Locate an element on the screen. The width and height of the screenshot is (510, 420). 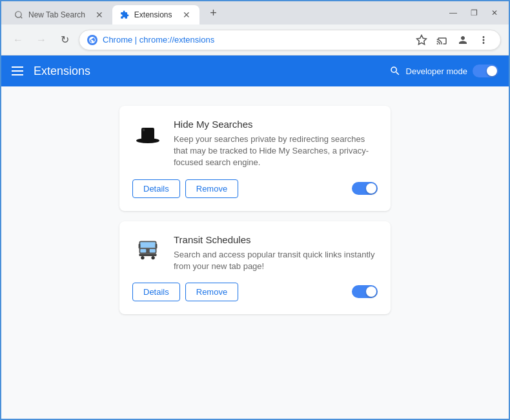
ext-card-footer-2: Details Remove is located at coordinates (255, 292).